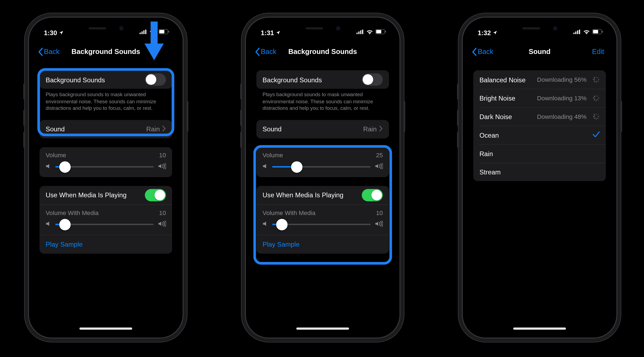 Image resolution: width=644 pixels, height=357 pixels. Describe the element at coordinates (164, 129) in the screenshot. I see `chevron-right-icon` at that location.